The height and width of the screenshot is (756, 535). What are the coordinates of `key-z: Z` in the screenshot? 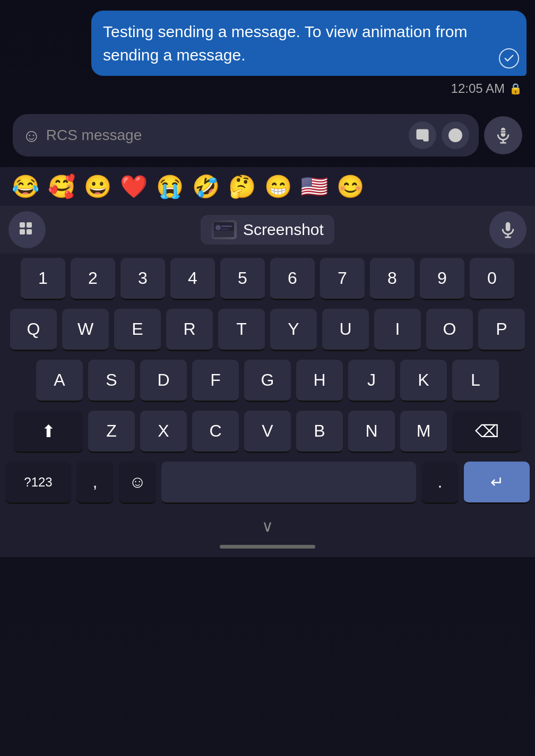 It's located at (111, 432).